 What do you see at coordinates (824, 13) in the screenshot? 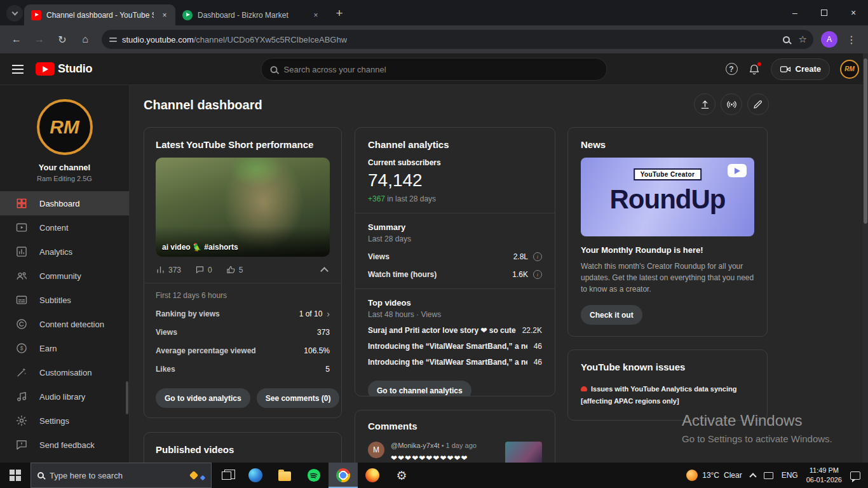
I see `maximize-icon` at bounding box center [824, 13].